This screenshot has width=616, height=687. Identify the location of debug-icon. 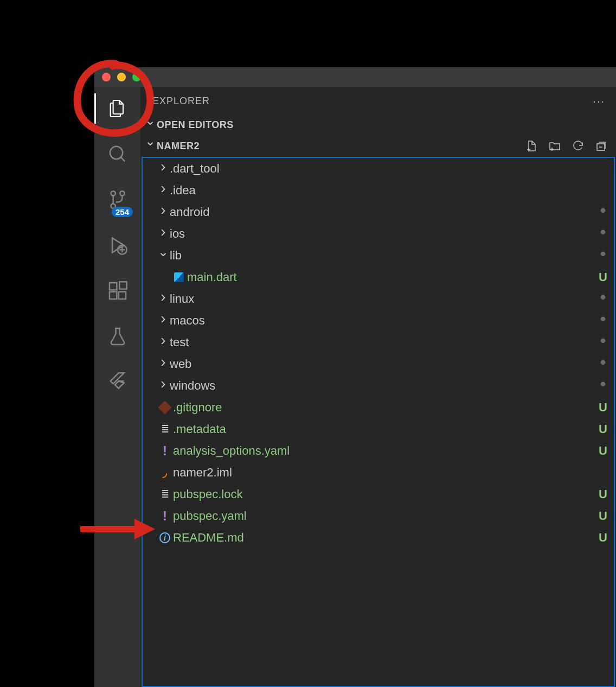
(118, 245).